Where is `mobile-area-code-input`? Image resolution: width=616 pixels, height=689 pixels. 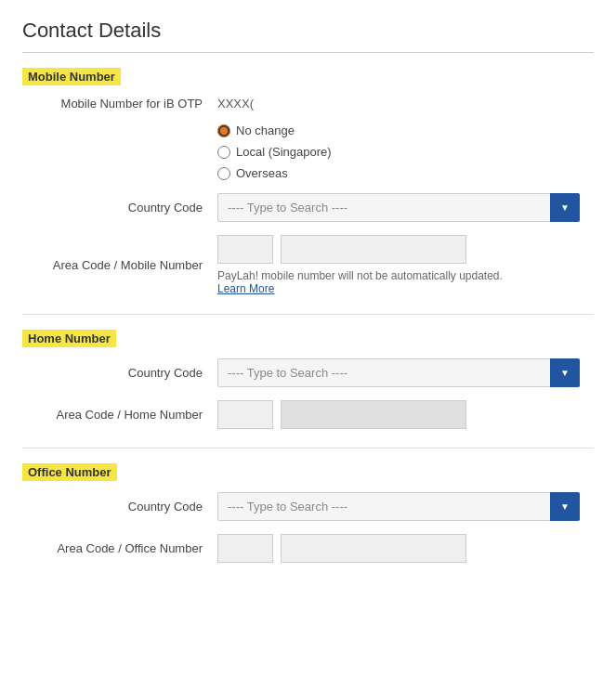 mobile-area-code-input is located at coordinates (245, 249).